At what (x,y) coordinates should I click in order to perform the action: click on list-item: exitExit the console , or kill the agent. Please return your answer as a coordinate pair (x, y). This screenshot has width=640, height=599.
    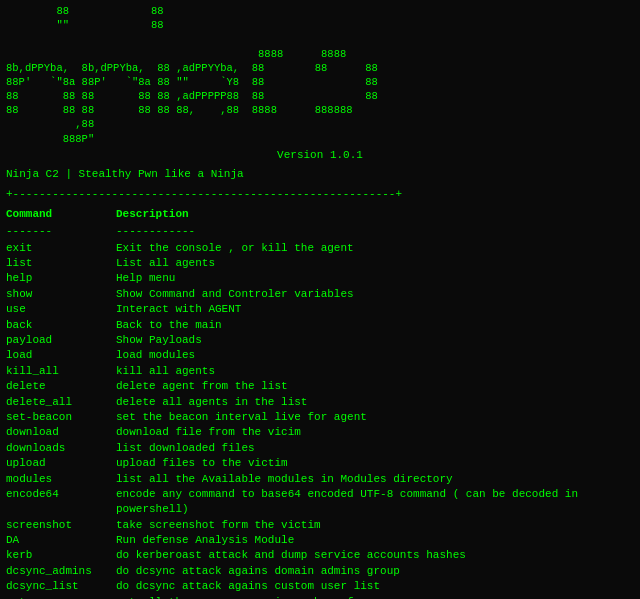
    Looking at the image, I should click on (320, 248).